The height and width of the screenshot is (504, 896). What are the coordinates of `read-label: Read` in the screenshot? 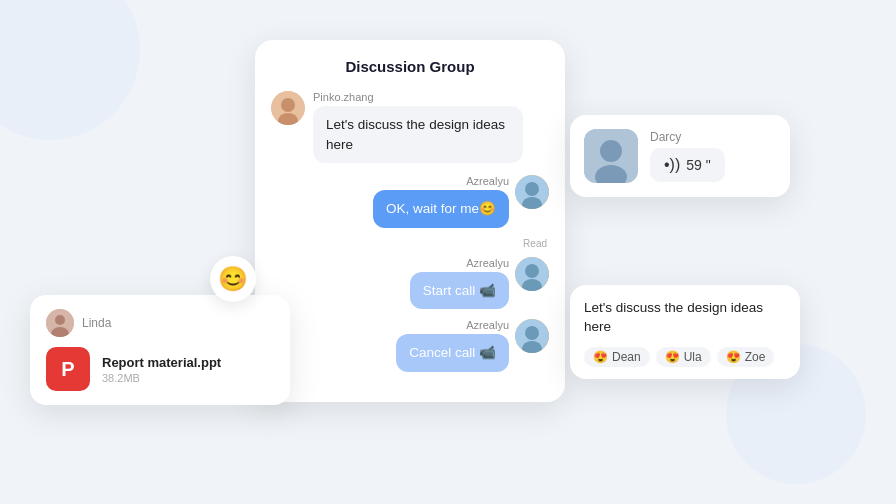 It's located at (409, 244).